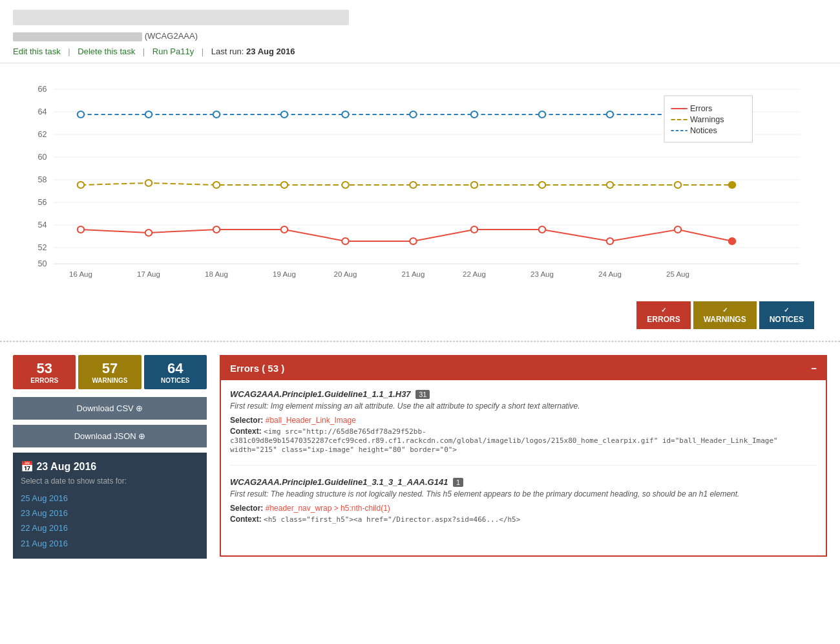  I want to click on svg-text: 64, so click(42, 112).